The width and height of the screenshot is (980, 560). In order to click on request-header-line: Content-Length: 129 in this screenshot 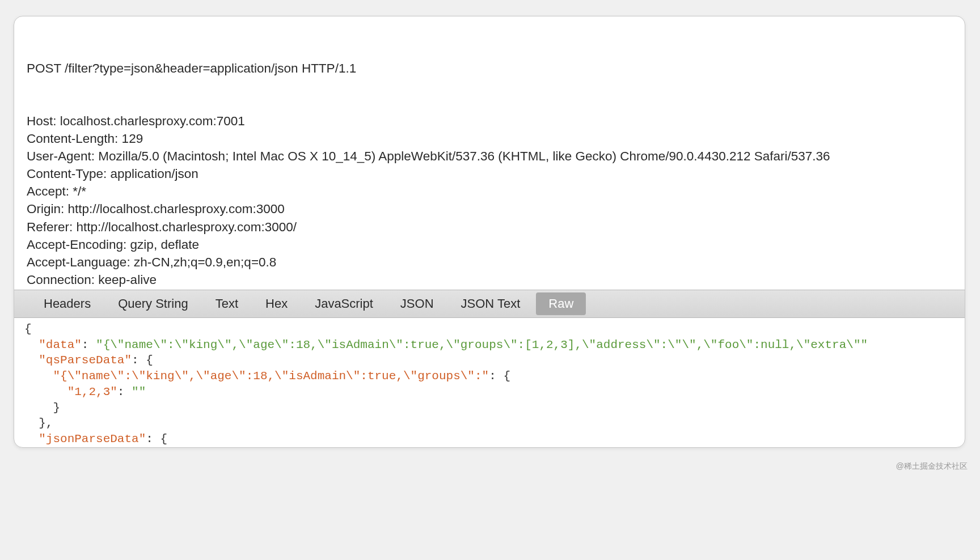, I will do `click(489, 138)`.